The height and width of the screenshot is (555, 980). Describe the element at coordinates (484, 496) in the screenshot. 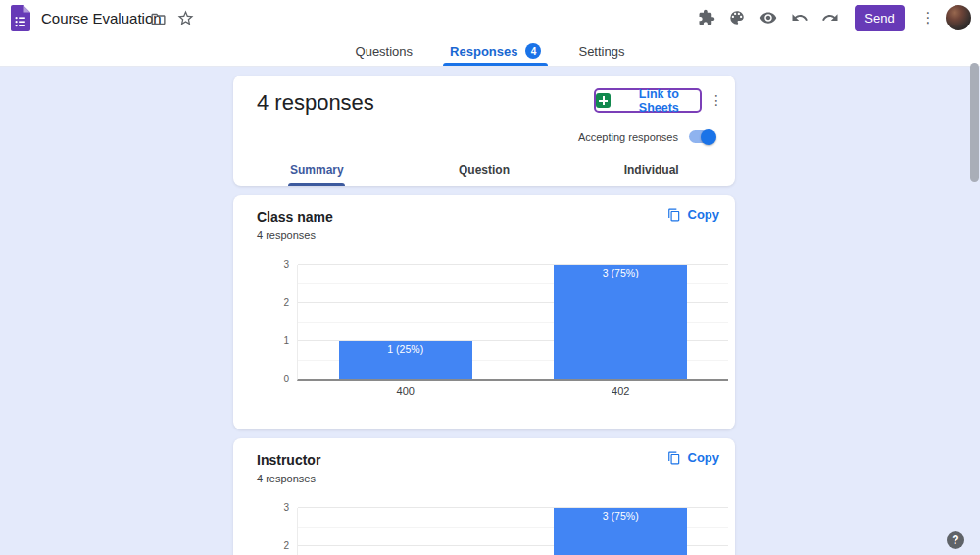

I see `question-card-instructor: Instructor 4 responses Copy 01233 (75%)` at that location.